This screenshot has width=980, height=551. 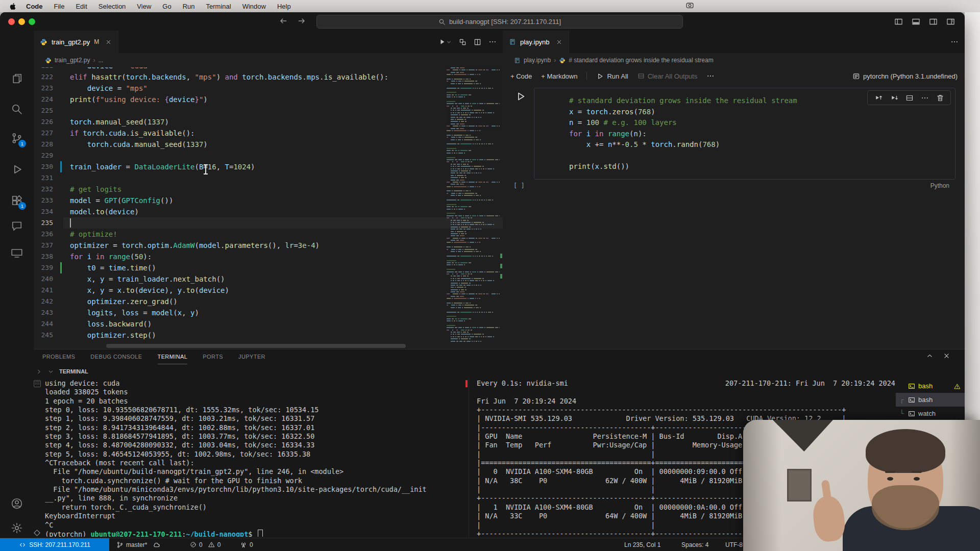 I want to click on code-line-237: 237optimizer = torch.optim.AdamW(model.p…, so click(x=268, y=245).